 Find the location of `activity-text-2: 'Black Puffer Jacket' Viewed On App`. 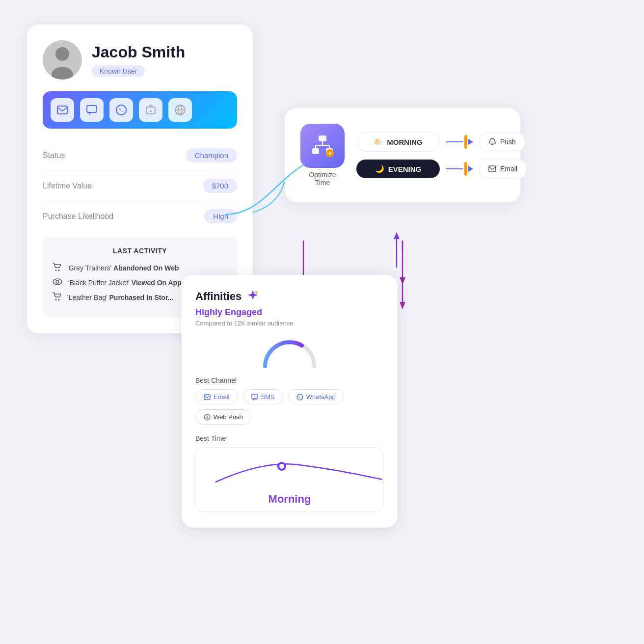

activity-text-2: 'Black Puffer Jacket' Viewed On App is located at coordinates (125, 283).